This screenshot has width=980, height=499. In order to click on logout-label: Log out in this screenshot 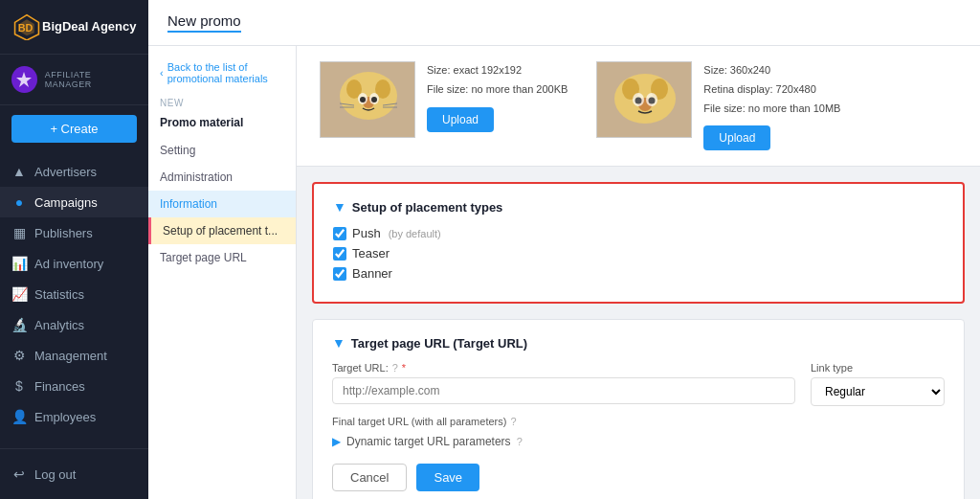, I will do `click(56, 475)`.